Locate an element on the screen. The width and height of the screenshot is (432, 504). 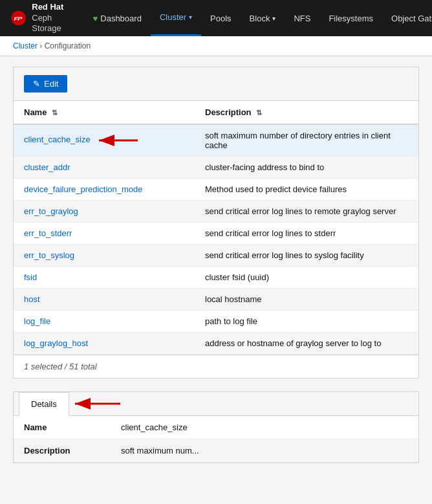
table-row: fsidcluster fsid (uuid) is located at coordinates (216, 278).